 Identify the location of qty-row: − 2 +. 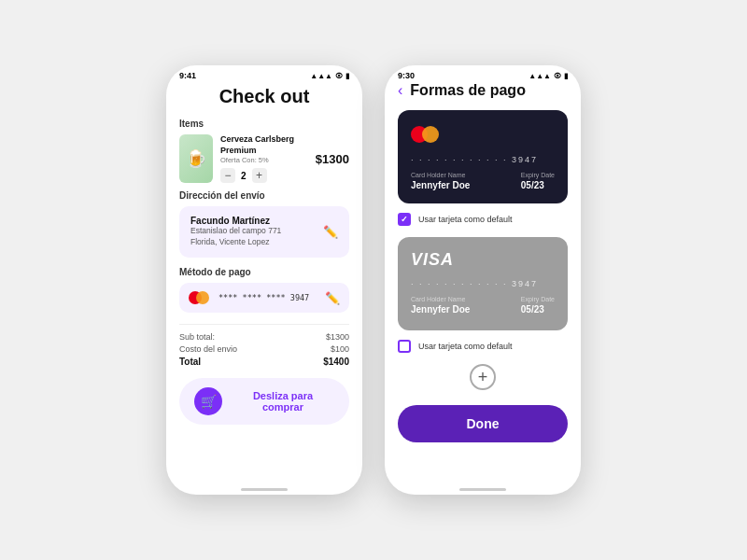
(264, 175).